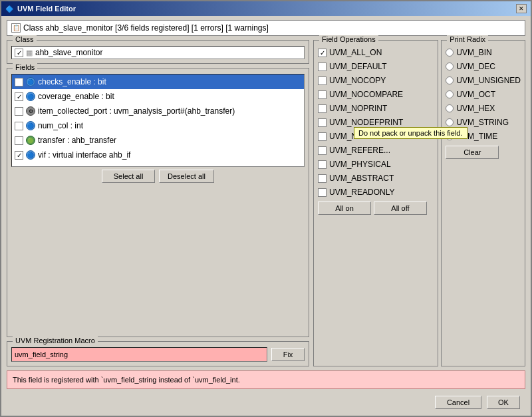 This screenshot has width=532, height=417. What do you see at coordinates (69, 53) in the screenshot?
I see `class-name: ahb_slave_monitor` at bounding box center [69, 53].